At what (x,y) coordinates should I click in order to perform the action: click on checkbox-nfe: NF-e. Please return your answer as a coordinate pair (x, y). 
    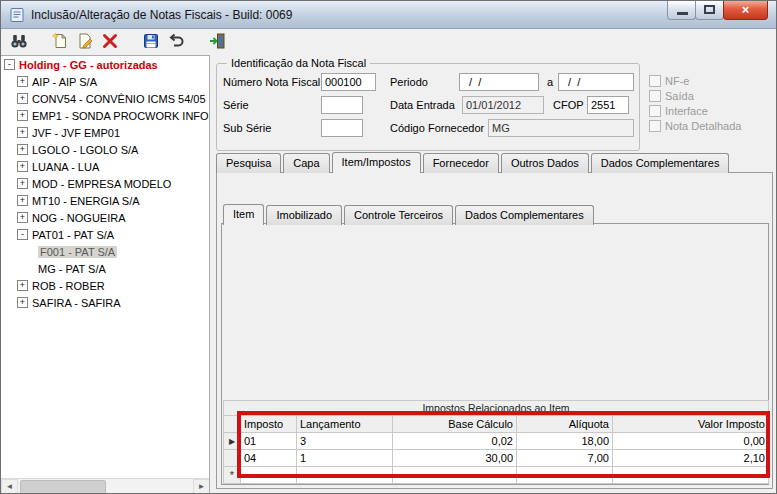
    Looking at the image, I should click on (669, 81).